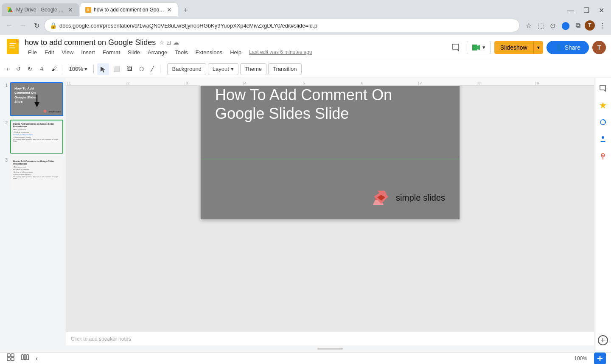 The width and height of the screenshot is (611, 364). What do you see at coordinates (479, 48) in the screenshot?
I see `drive-meet-btn: ▾` at bounding box center [479, 48].